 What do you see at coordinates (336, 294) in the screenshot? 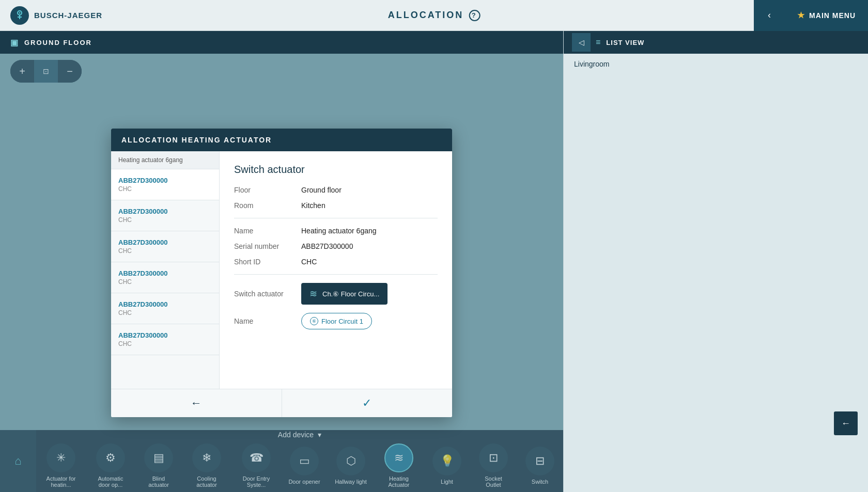
I see `switch-actuator-row: Switch actuator ≋ Ch.⑥ Floor Circu...` at bounding box center [336, 294].